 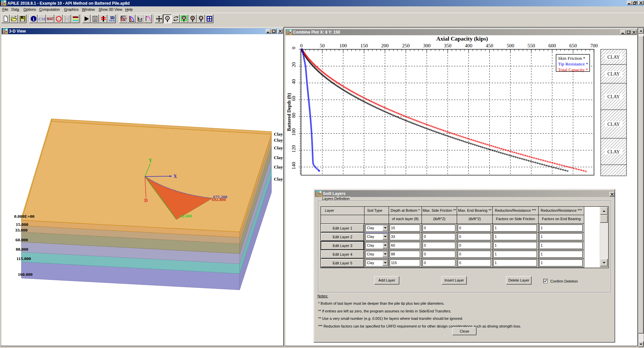 I want to click on svg-text: 80, so click(x=294, y=115).